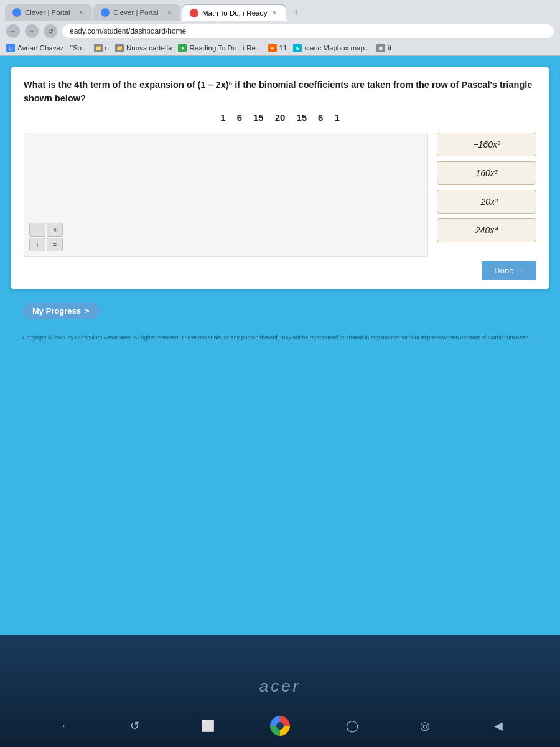  Describe the element at coordinates (98, 48) in the screenshot. I see `bookmark-icon-u: 📁` at that location.